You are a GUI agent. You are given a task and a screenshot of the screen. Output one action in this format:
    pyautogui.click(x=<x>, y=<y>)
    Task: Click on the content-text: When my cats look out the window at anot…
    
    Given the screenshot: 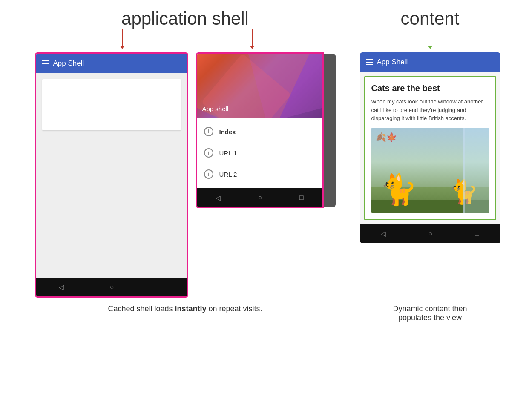 What is the action you would take?
    pyautogui.click(x=430, y=110)
    